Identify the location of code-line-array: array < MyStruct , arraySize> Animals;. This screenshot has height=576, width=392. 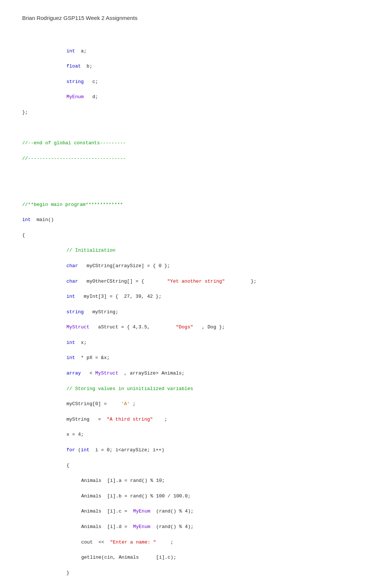
(218, 373).